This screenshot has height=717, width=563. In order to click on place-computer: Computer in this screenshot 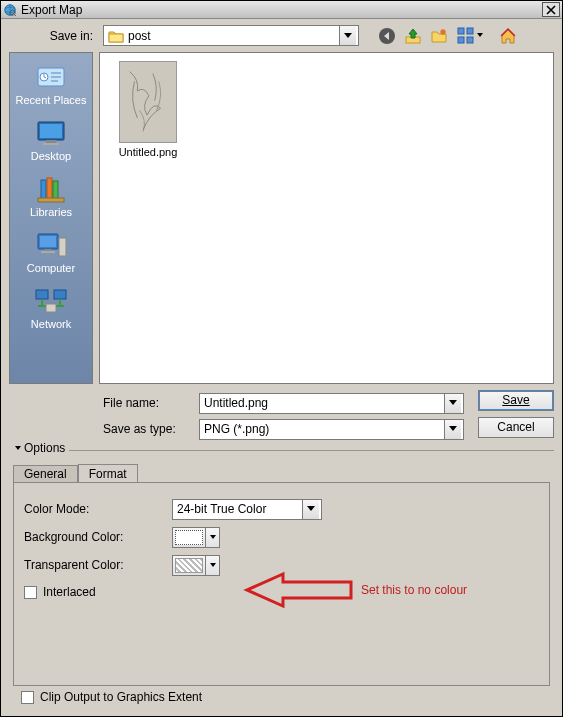, I will do `click(51, 252)`.